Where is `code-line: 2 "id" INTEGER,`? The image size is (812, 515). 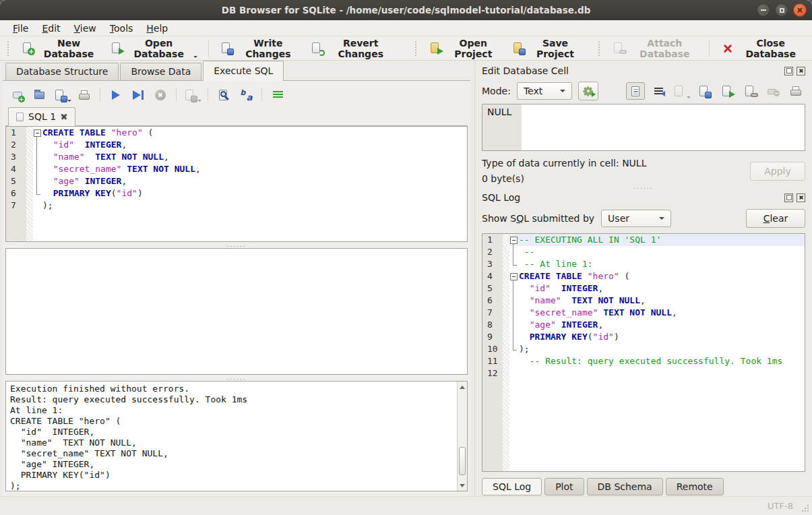 code-line: 2 "id" INTEGER, is located at coordinates (237, 145).